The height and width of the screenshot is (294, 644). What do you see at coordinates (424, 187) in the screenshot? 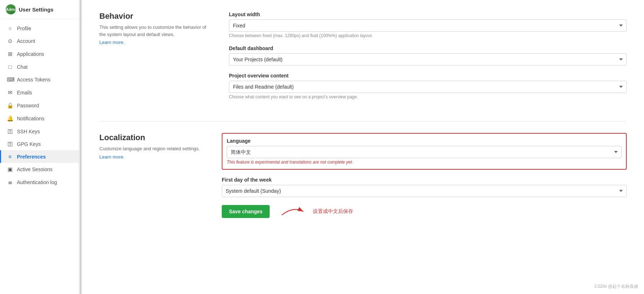
I see `first-day-group: First day of the week System default (Su…` at bounding box center [424, 187].